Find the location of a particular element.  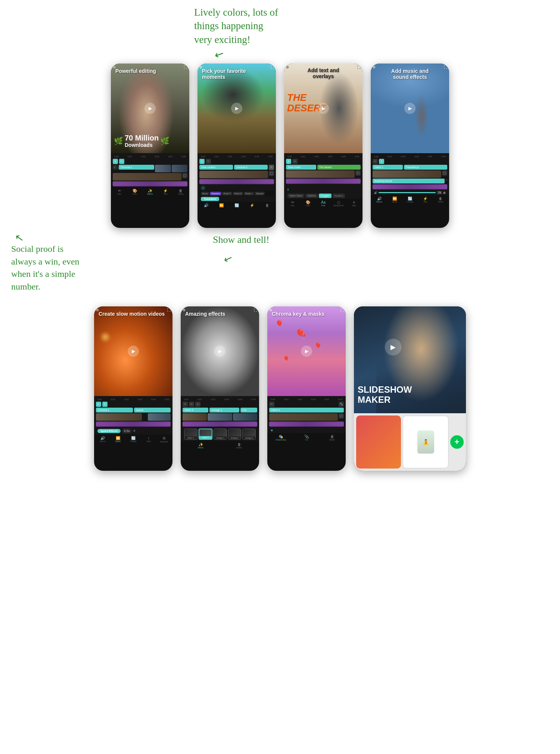

tb-volume-p5: 🔊Volume is located at coordinates (102, 439).